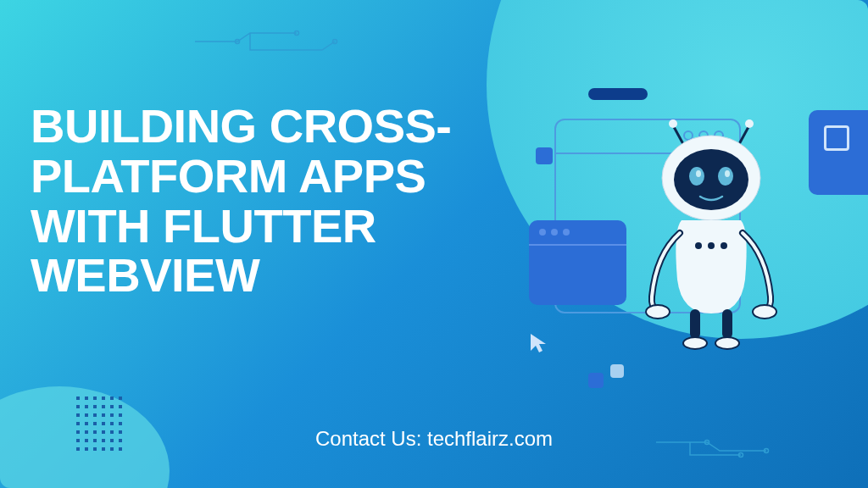 The height and width of the screenshot is (488, 868). Describe the element at coordinates (728, 446) in the screenshot. I see `circuit-decoration-bottom` at that location.